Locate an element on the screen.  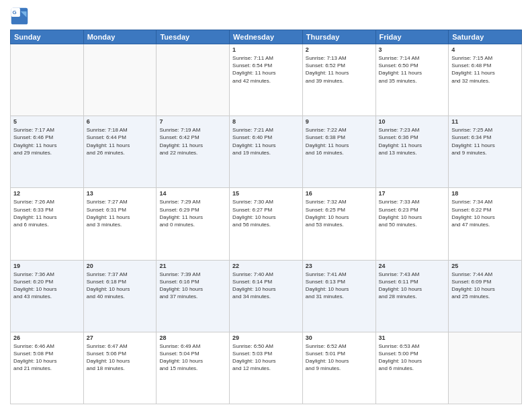
header: G is located at coordinates (266, 16).